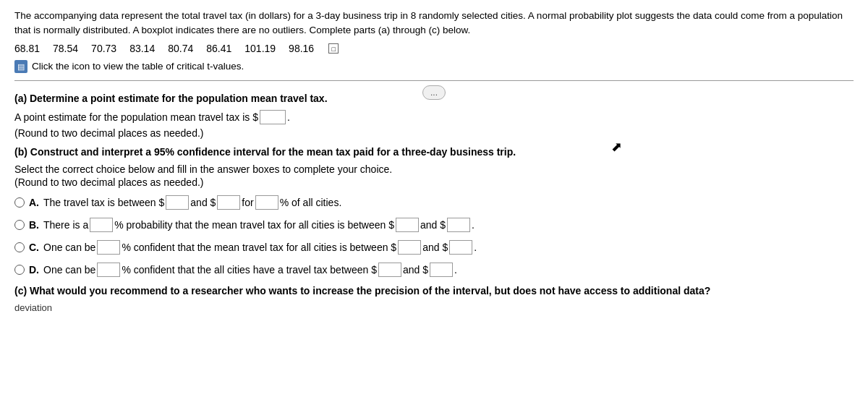 The height and width of the screenshot is (418, 868). I want to click on section-b-label: (b) Construct and interpret a 95% confid…, so click(434, 152).